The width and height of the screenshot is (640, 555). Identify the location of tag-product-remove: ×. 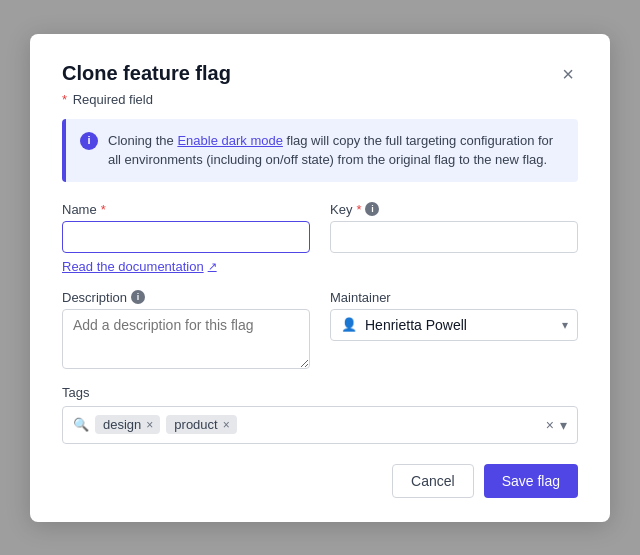
(226, 425).